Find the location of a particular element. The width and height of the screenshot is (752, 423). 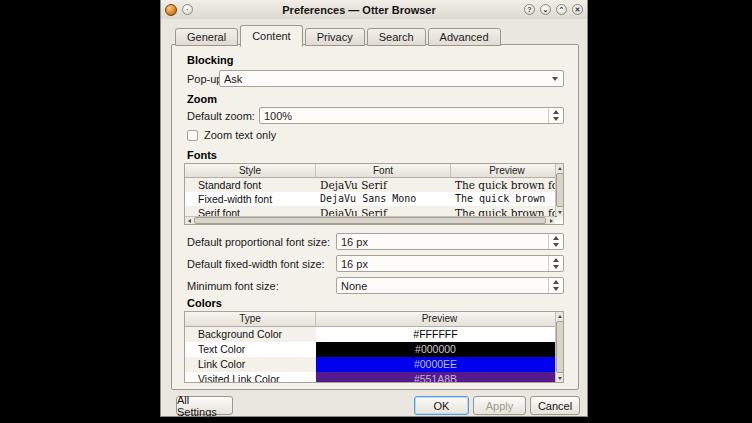

minimum-font-size-spinbox: None is located at coordinates (450, 286).